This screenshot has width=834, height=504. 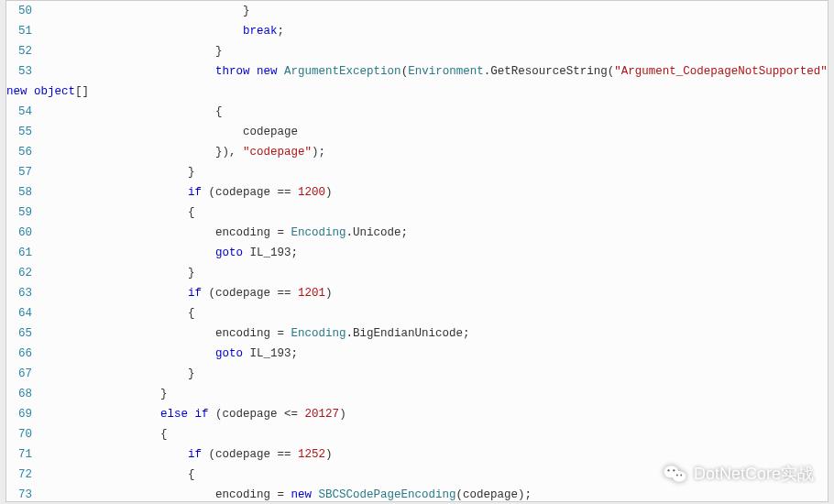 I want to click on line-number: 69, so click(x=22, y=414).